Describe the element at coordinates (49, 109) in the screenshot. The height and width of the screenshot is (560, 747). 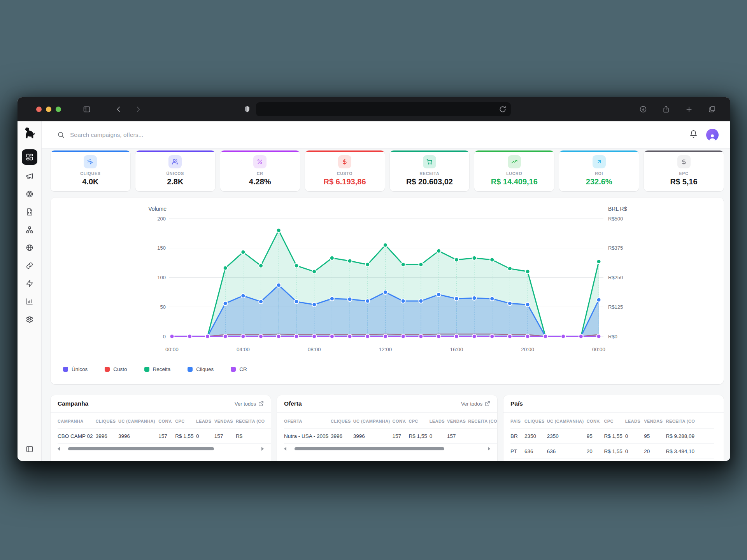
I see `minimize-button` at that location.